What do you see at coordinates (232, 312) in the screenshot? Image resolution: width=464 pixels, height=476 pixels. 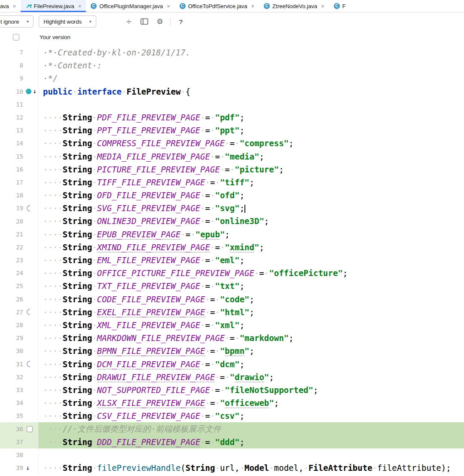 I see `code-line-27: 27····String·EXEL_FILE_PREVIEW_PAGE·=·"h…` at bounding box center [232, 312].